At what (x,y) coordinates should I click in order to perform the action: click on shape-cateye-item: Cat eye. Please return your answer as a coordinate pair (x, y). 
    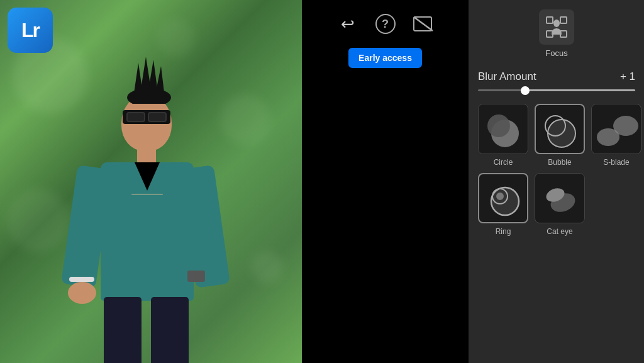
    Looking at the image, I should click on (560, 204).